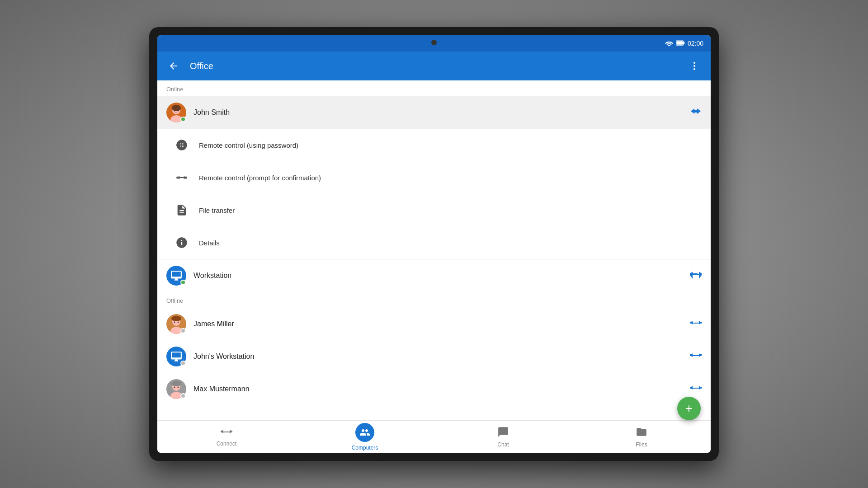 This screenshot has width=868, height=488. Describe the element at coordinates (434, 42) in the screenshot. I see `camera` at that location.